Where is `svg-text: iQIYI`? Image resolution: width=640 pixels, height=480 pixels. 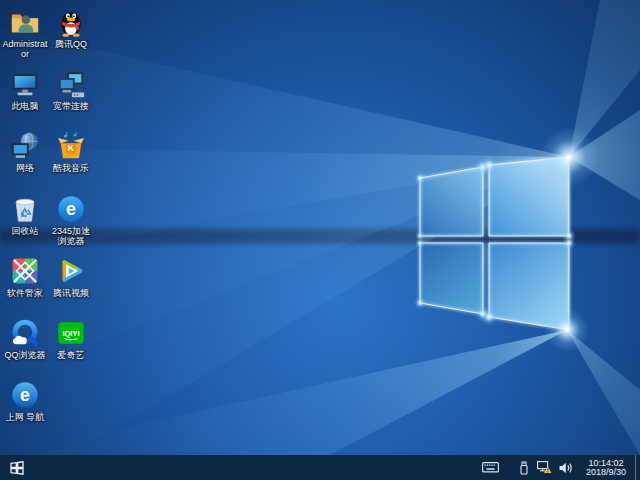 svg-text: iQIYI is located at coordinates (70, 334).